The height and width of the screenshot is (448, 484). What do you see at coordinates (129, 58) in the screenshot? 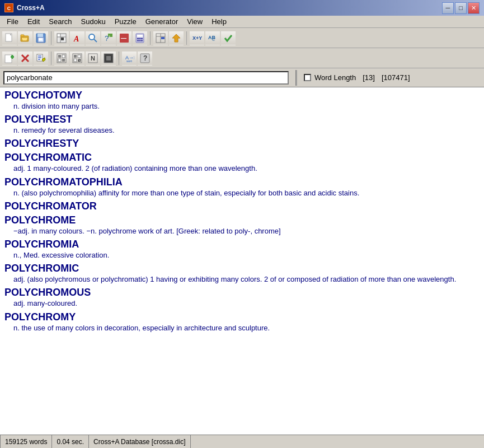
I see `arrange-button: A→B sort` at bounding box center [129, 58].